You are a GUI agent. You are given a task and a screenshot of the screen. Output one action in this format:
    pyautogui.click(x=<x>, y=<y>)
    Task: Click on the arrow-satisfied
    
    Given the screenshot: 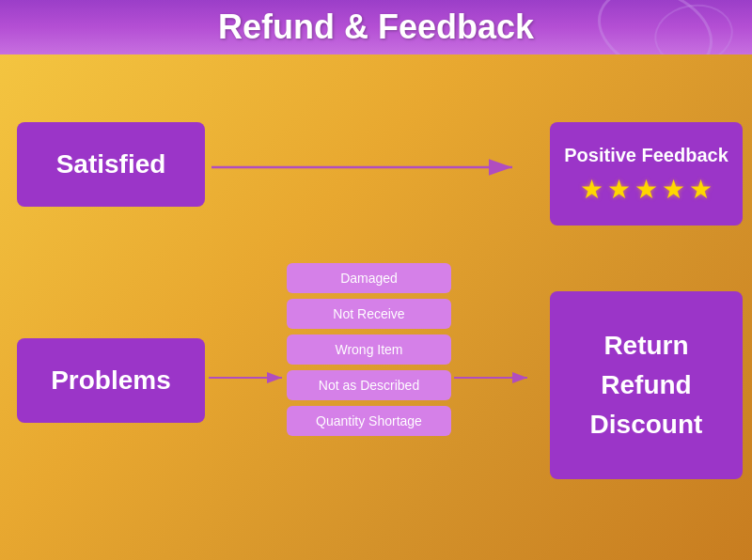 What is the action you would take?
    pyautogui.click(x=371, y=167)
    